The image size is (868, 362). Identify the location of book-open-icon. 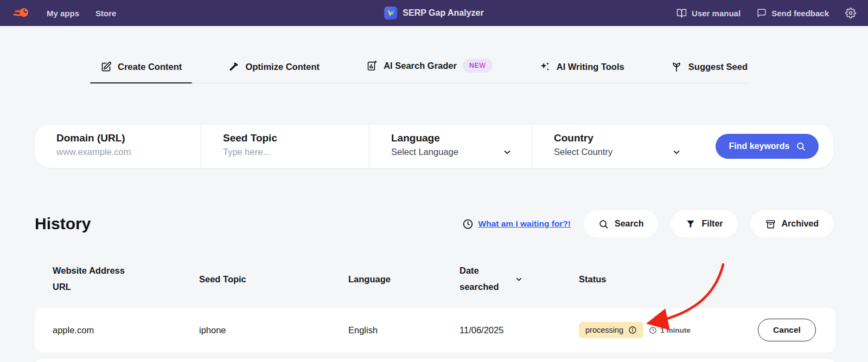
(681, 13).